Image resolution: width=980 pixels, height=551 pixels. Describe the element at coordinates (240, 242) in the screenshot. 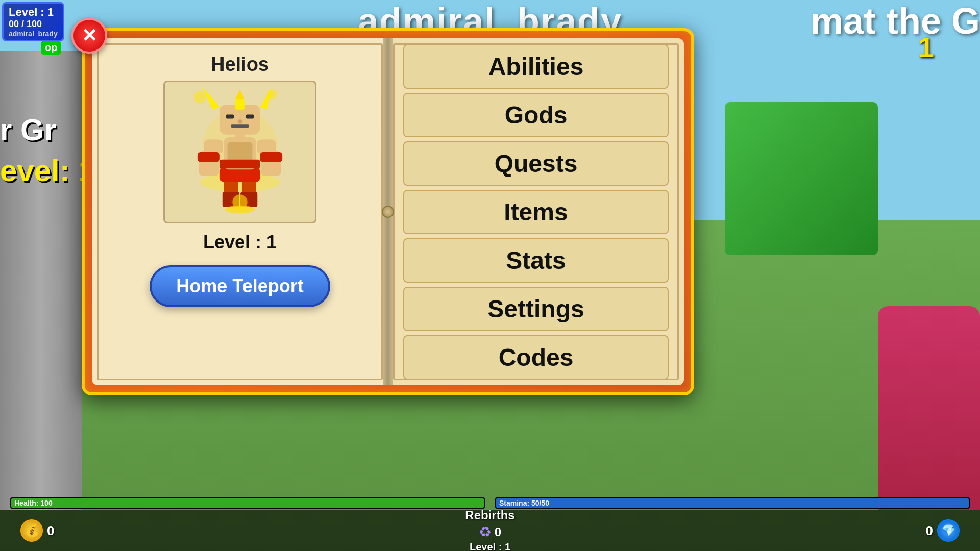

I see `character-level: Level : 1` at that location.